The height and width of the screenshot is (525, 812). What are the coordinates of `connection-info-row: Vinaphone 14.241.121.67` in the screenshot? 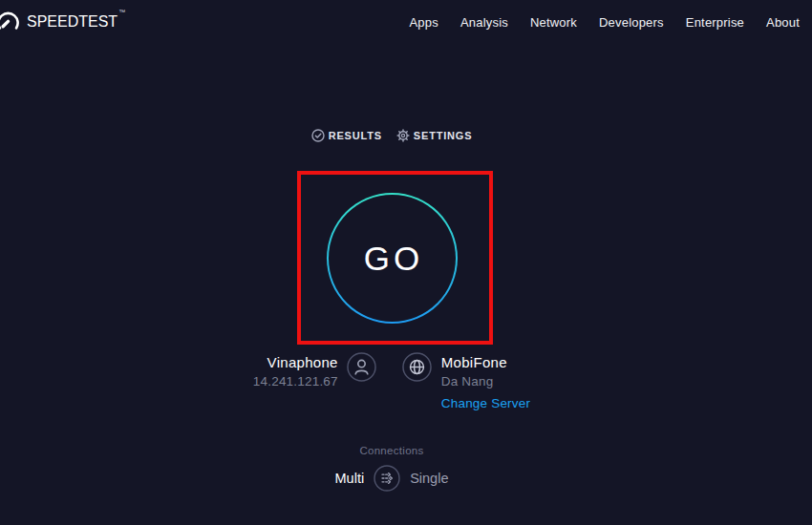 It's located at (392, 382).